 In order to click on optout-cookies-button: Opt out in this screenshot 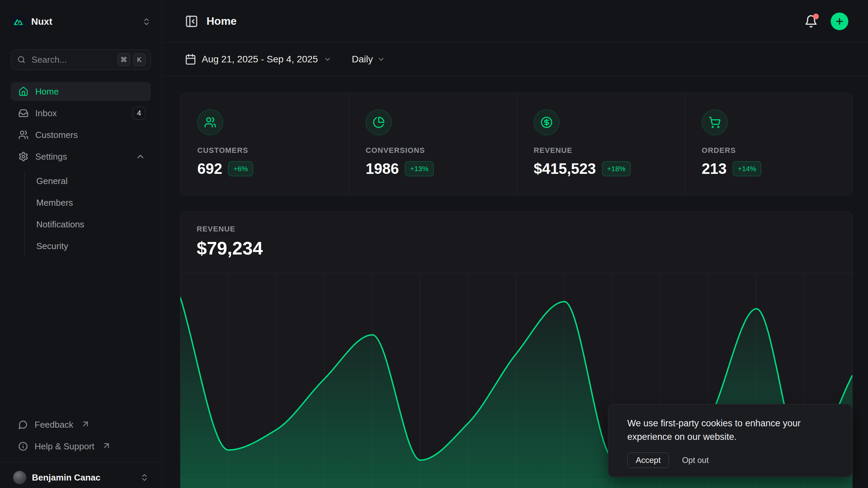, I will do `click(695, 460)`.